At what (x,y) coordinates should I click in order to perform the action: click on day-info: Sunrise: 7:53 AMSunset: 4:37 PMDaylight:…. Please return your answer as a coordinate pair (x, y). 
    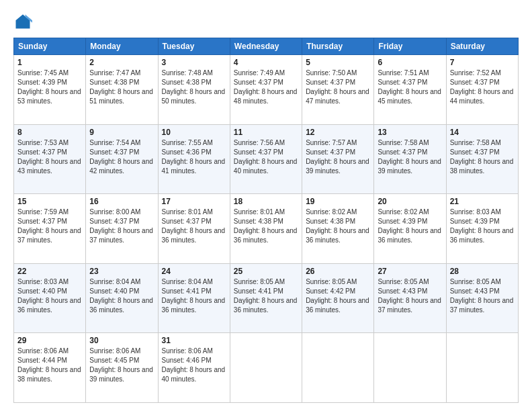
    Looking at the image, I should click on (50, 157).